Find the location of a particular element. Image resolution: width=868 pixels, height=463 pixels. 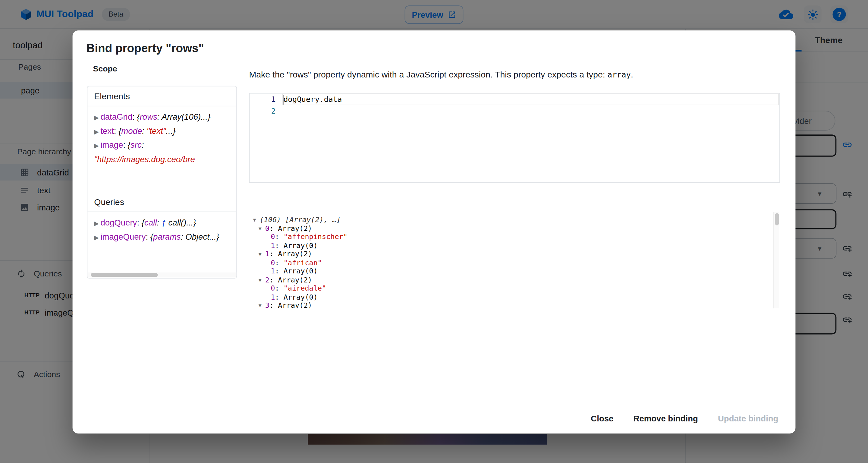

token: ƒ is located at coordinates (165, 222).